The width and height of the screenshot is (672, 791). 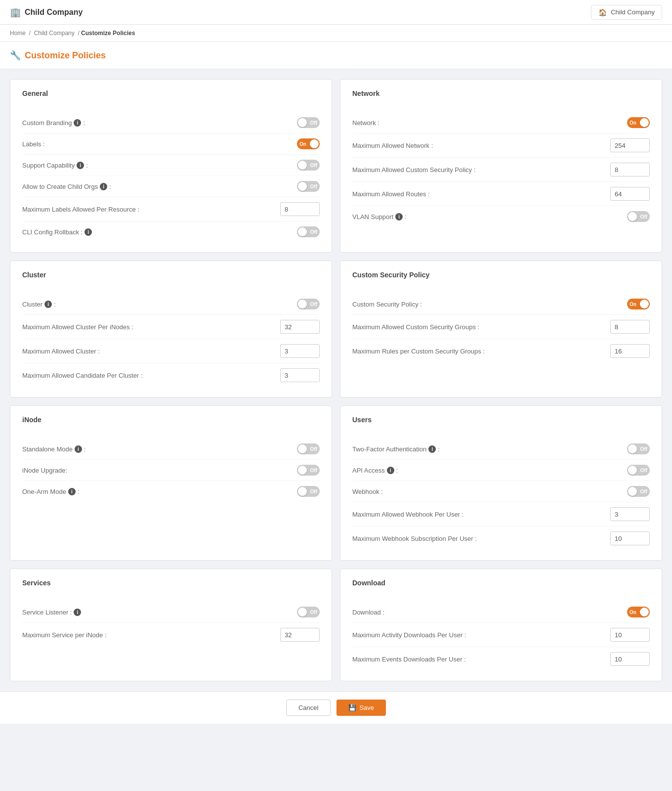 What do you see at coordinates (171, 351) in the screenshot?
I see `max-allowed-cluster-row: Maximum Allowed Cluster :` at bounding box center [171, 351].